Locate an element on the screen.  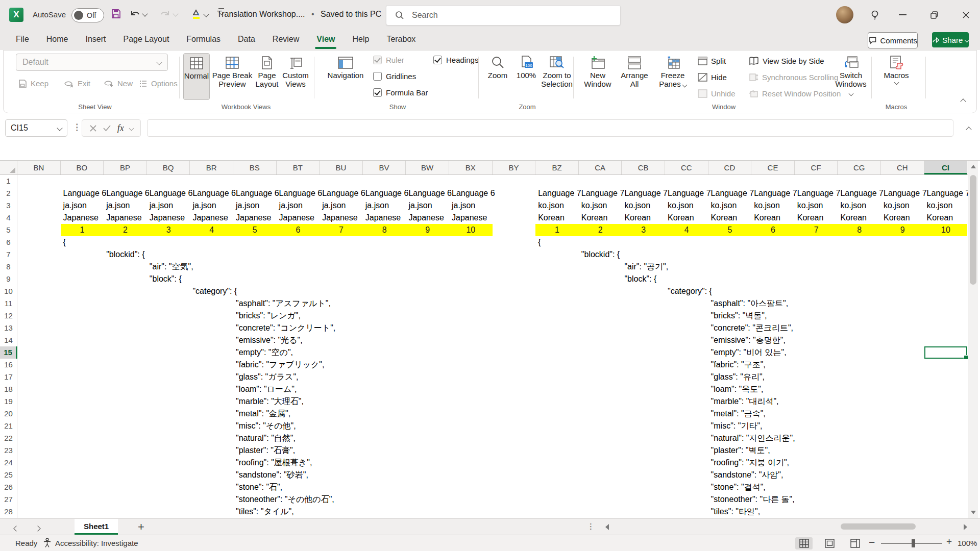
row-header-24: 24 is located at coordinates (9, 463).